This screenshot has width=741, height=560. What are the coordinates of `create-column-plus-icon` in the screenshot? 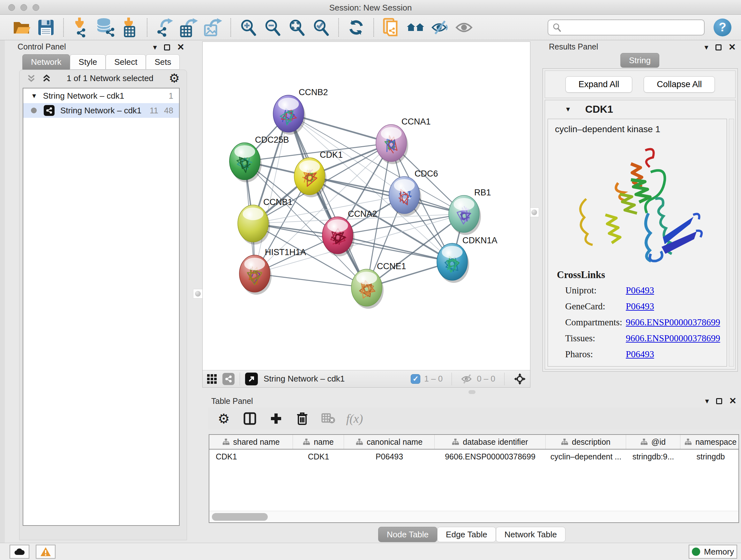 It's located at (276, 419).